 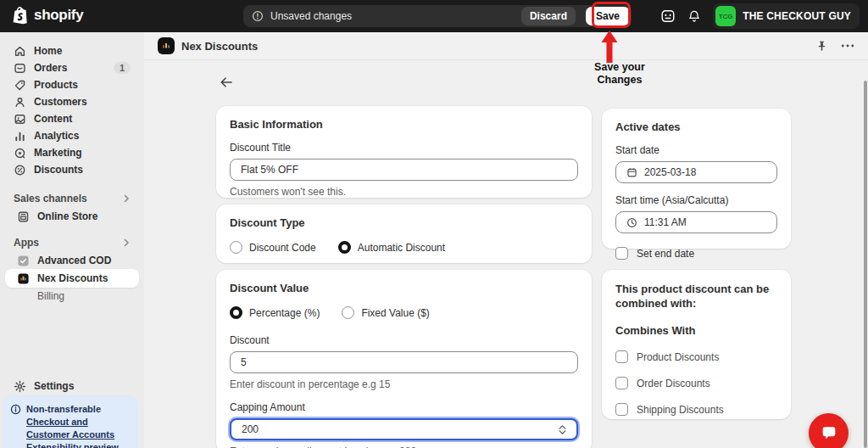 What do you see at coordinates (609, 47) in the screenshot?
I see `annotation-arrow` at bounding box center [609, 47].